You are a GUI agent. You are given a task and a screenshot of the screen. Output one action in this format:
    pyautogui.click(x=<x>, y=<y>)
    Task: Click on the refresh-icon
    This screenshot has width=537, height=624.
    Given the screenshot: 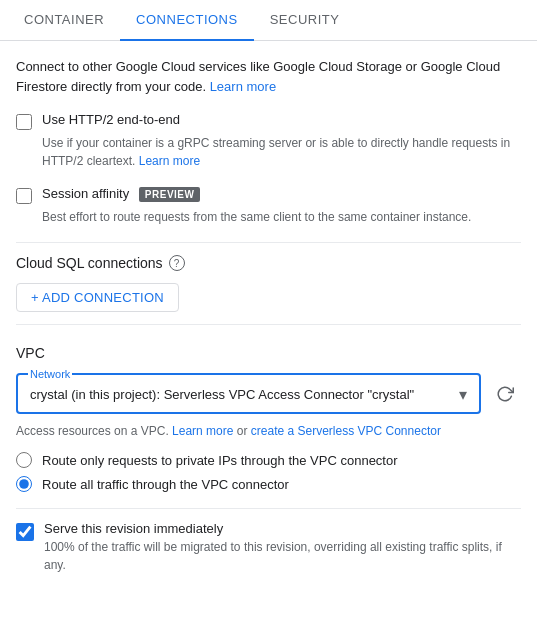 What is the action you would take?
    pyautogui.click(x=505, y=394)
    